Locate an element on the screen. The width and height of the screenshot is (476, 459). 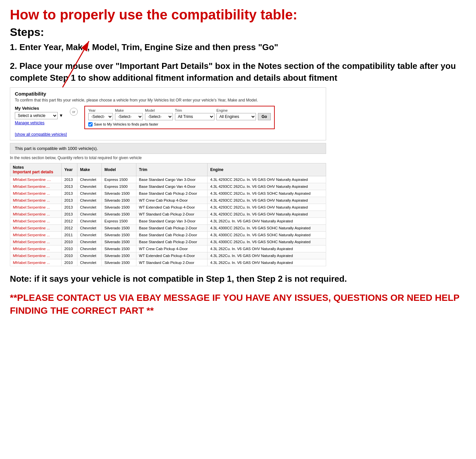
cell-notes: Mfrlabel:Serpentine.... is located at coordinates (36, 186).